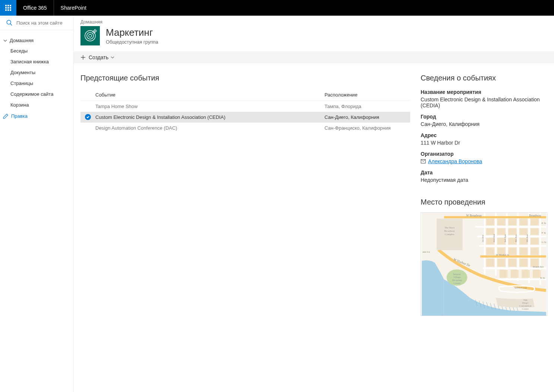 The image size is (554, 392). Describe the element at coordinates (210, 95) in the screenshot. I see `col-header-event: Событие` at that location.